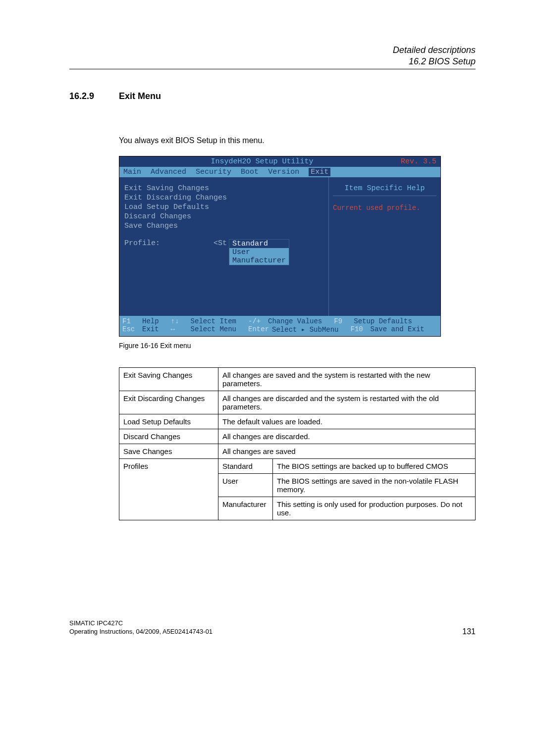  Describe the element at coordinates (214, 330) in the screenshot. I see `label-select-menu: Select Menu` at that location.